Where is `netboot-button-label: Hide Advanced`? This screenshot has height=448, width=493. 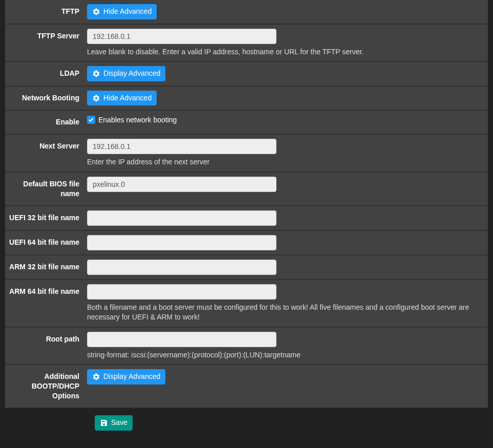 netboot-button-label: Hide Advanced is located at coordinates (127, 98).